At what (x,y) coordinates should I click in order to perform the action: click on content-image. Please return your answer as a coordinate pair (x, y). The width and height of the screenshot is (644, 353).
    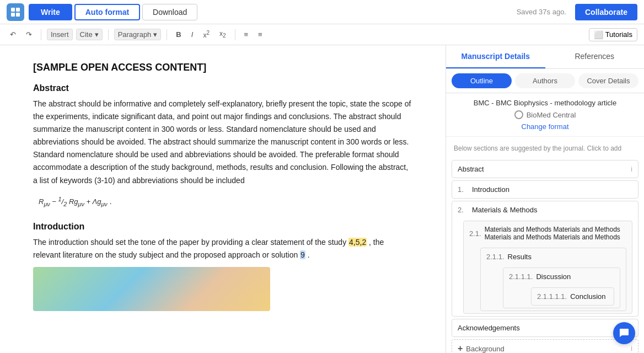
    Looking at the image, I should click on (152, 289).